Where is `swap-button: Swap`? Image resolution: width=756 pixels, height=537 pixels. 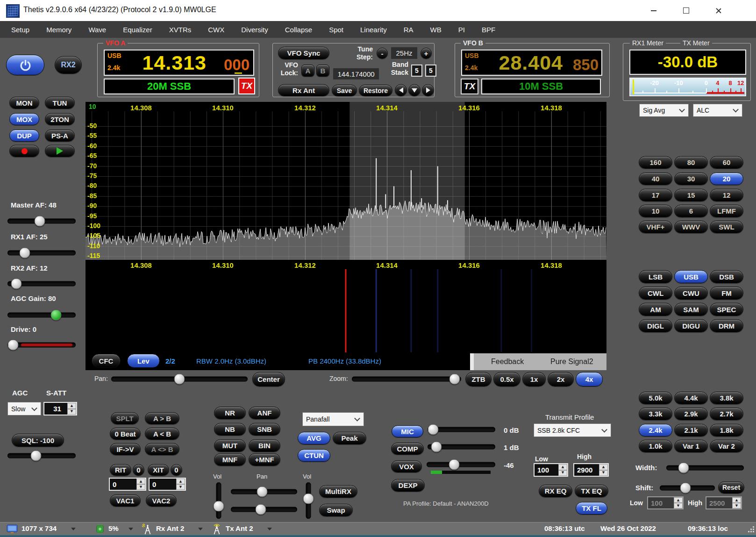 swap-button: Swap is located at coordinates (336, 510).